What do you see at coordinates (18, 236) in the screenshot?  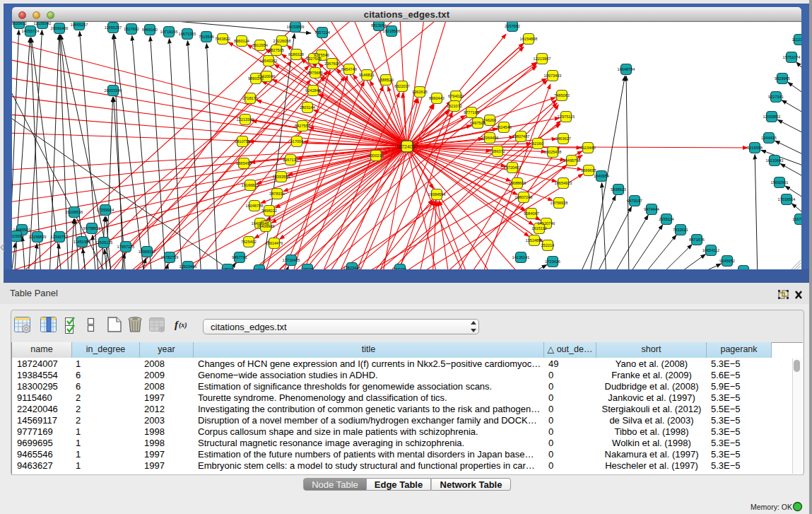 I see `svg-text: 3915954` at bounding box center [18, 236].